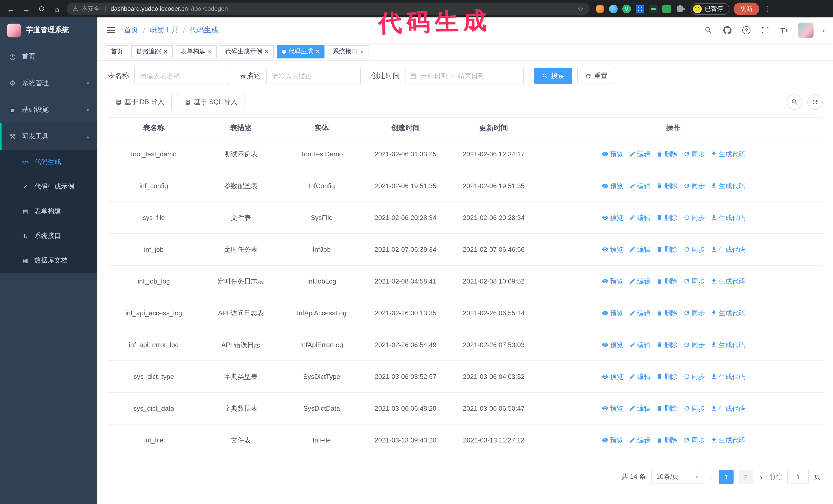 The image size is (833, 504). I want to click on tab-tracer: 链路追踪 ×, so click(152, 51).